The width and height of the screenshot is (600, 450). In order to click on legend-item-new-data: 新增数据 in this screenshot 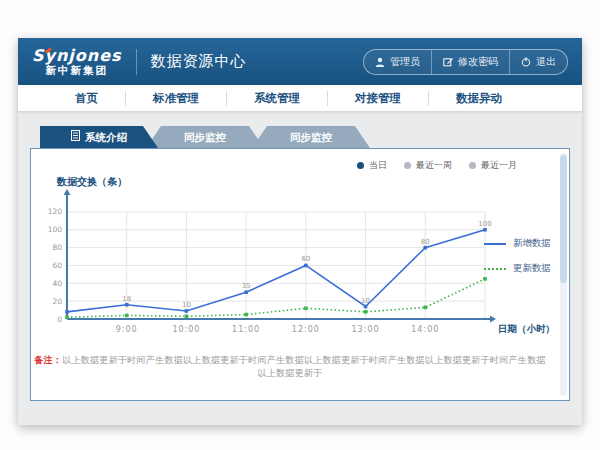, I will do `click(518, 244)`.